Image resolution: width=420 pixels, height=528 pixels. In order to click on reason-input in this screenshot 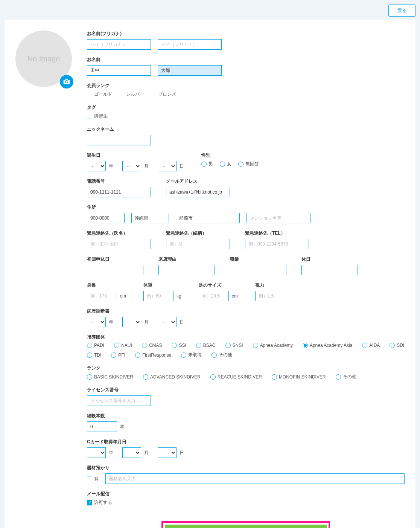, I will do `click(187, 270)`.